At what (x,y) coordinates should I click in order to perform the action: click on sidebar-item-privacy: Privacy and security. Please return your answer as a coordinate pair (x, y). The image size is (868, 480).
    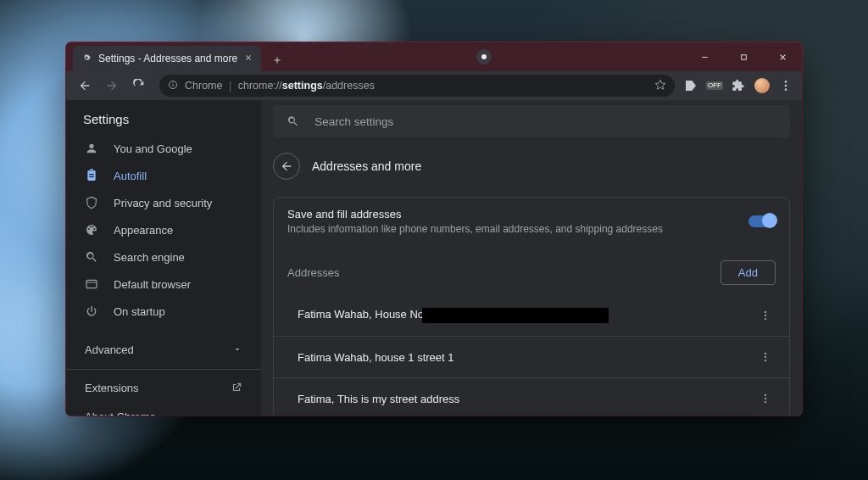
    Looking at the image, I should click on (164, 203).